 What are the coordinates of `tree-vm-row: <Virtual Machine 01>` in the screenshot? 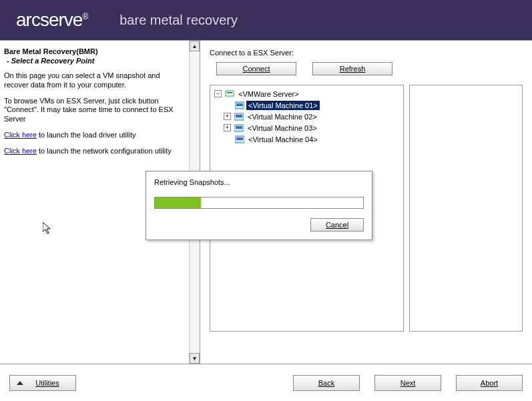 It's located at (307, 105).